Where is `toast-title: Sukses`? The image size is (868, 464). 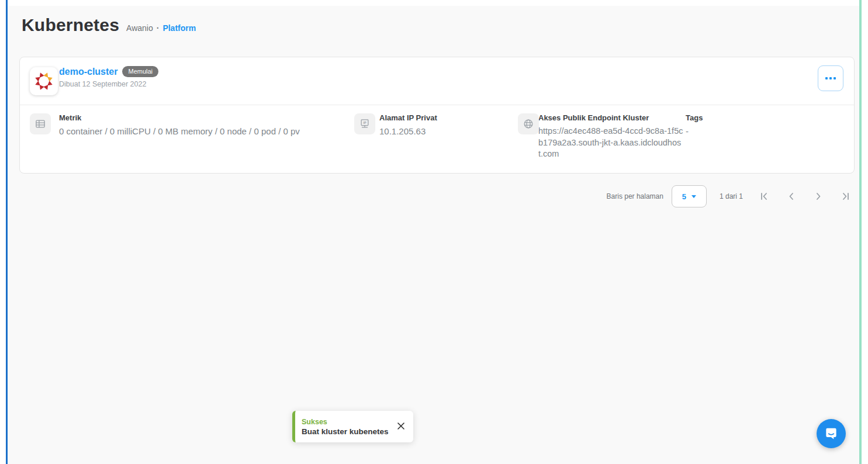
toast-title: Sukses is located at coordinates (347, 422).